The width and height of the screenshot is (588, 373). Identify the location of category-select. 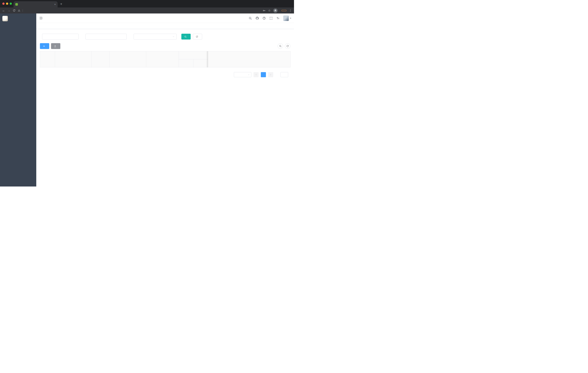
(155, 37).